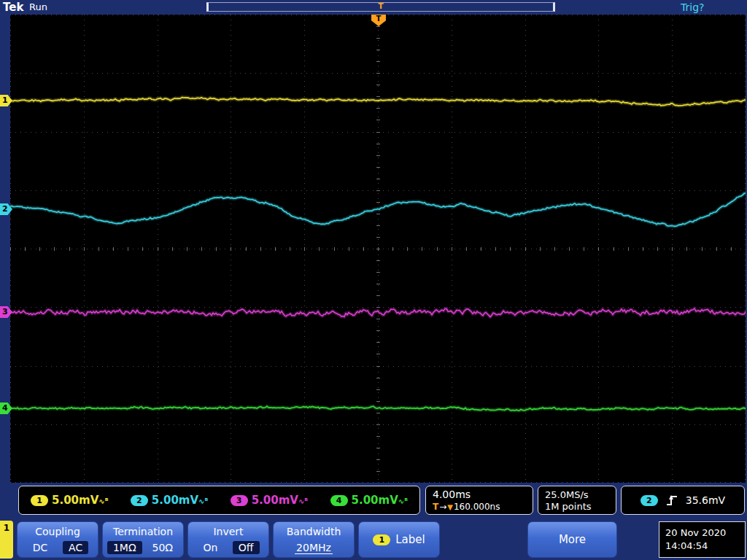 This screenshot has width=747, height=560. What do you see at coordinates (672, 500) in the screenshot?
I see `rising-edge-icon` at bounding box center [672, 500].